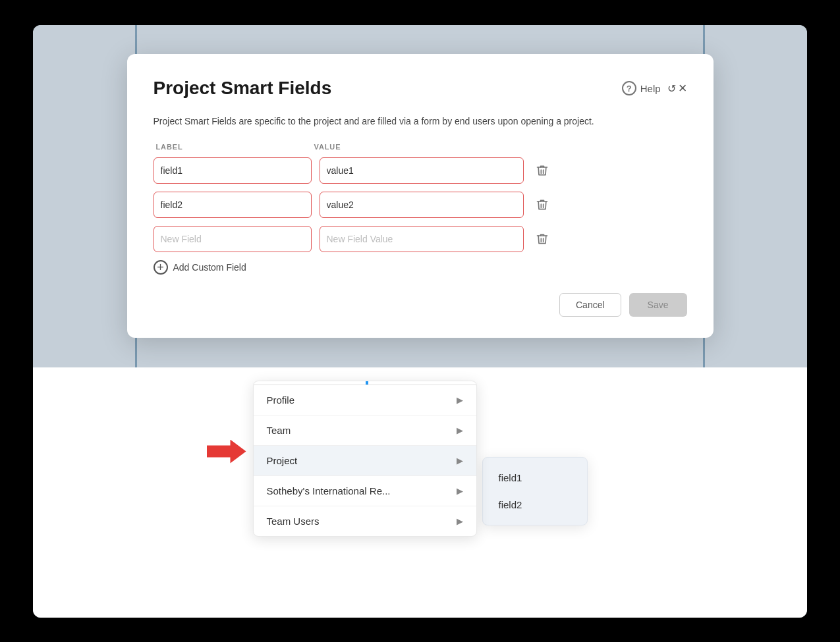  What do you see at coordinates (227, 452) in the screenshot?
I see `arrow-shape` at bounding box center [227, 452].